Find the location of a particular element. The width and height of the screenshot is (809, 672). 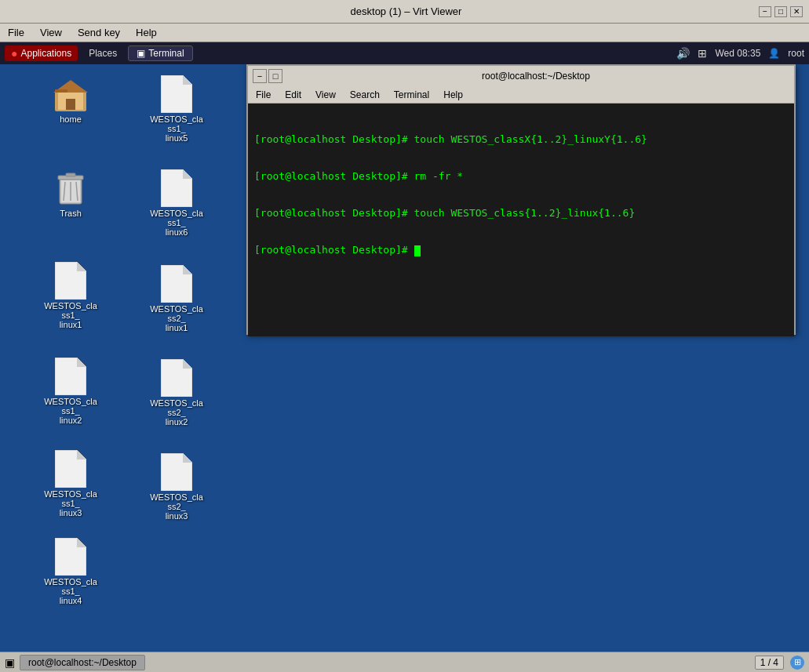

terminal-line-3: [root@localhost Desktop]# touch WESTOS_c… is located at coordinates (521, 213).